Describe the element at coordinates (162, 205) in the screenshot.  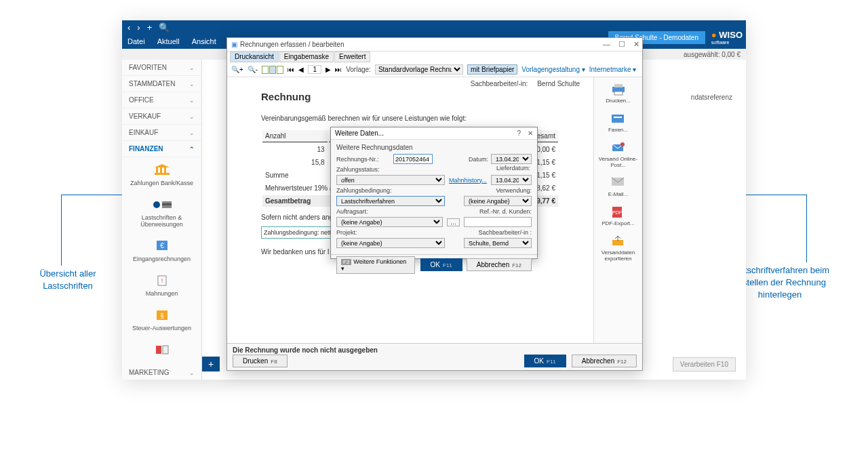
I see `transfer-icon` at that location.